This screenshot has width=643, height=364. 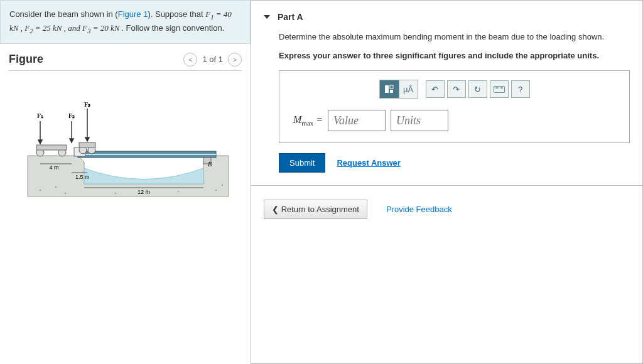 What do you see at coordinates (128, 153) in the screenshot?
I see `figure-diagram: F₁ F₂ F₃ B 4 m 1.5 m 12 m` at bounding box center [128, 153].